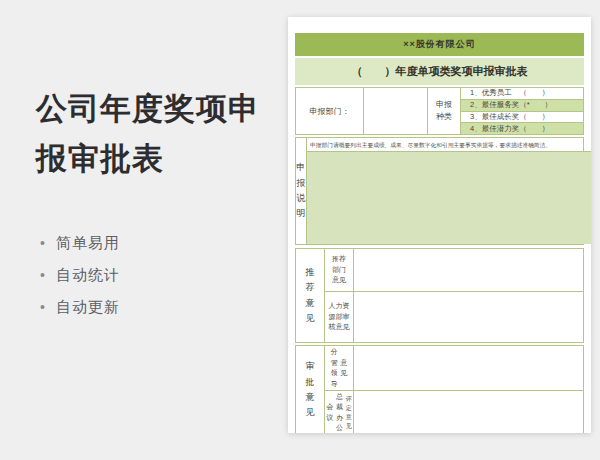  Describe the element at coordinates (80, 282) in the screenshot. I see `feature-bullet-list: 简单易用 自动统计 自动更新` at that location.